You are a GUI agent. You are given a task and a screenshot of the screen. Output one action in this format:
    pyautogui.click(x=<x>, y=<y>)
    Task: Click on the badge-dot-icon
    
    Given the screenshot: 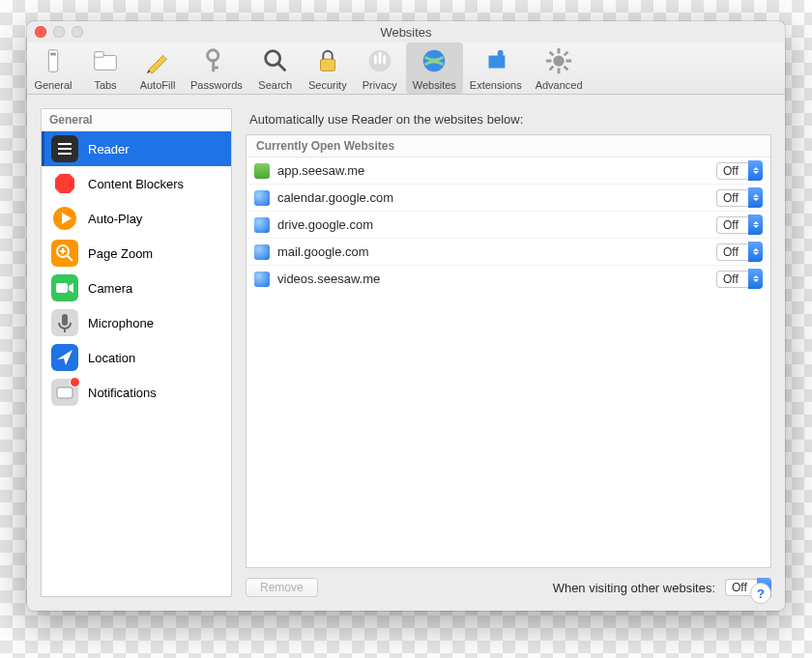 What is the action you would take?
    pyautogui.click(x=75, y=383)
    